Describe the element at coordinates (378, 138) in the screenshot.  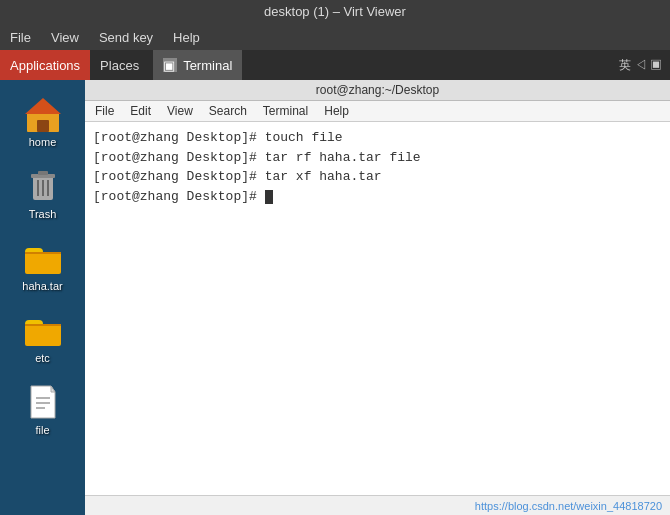
I see `terminal-line-1: [root@zhang Desktop]# touch file` at that location.